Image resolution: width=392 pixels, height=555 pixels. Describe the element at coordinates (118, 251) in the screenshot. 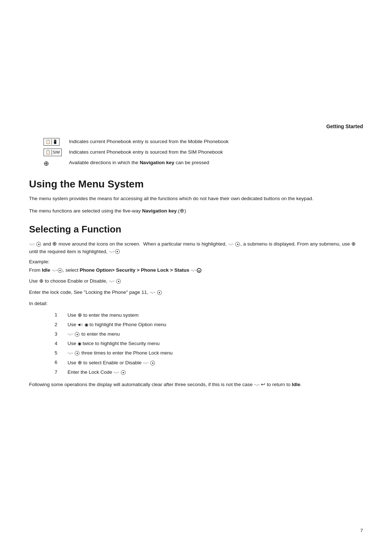

I see `nav-center-btn-3: ●` at that location.